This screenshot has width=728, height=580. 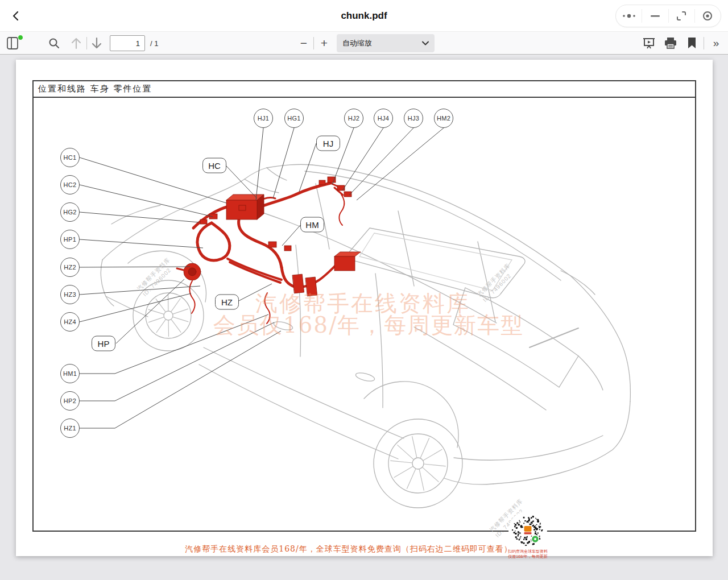 What do you see at coordinates (324, 43) in the screenshot?
I see `zoom-in-button: +` at bounding box center [324, 43].